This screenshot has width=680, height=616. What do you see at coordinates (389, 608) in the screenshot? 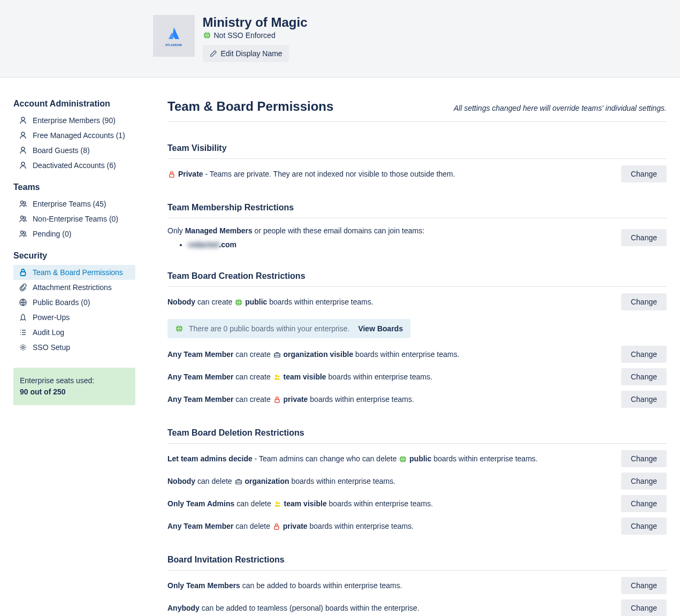
I see `invitation-teamless-text: Anybody can be added to teamless (person…` at bounding box center [389, 608].